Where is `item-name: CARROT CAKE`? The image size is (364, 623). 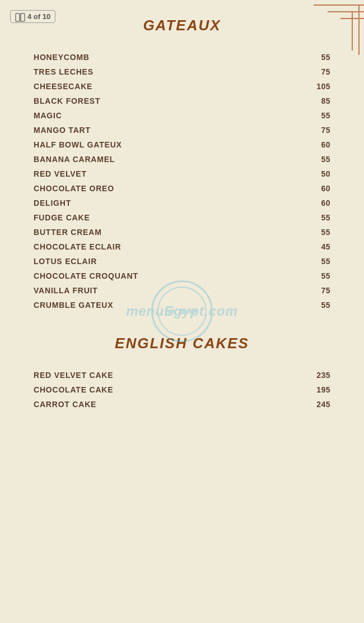 item-name: CARROT CAKE is located at coordinates (65, 404).